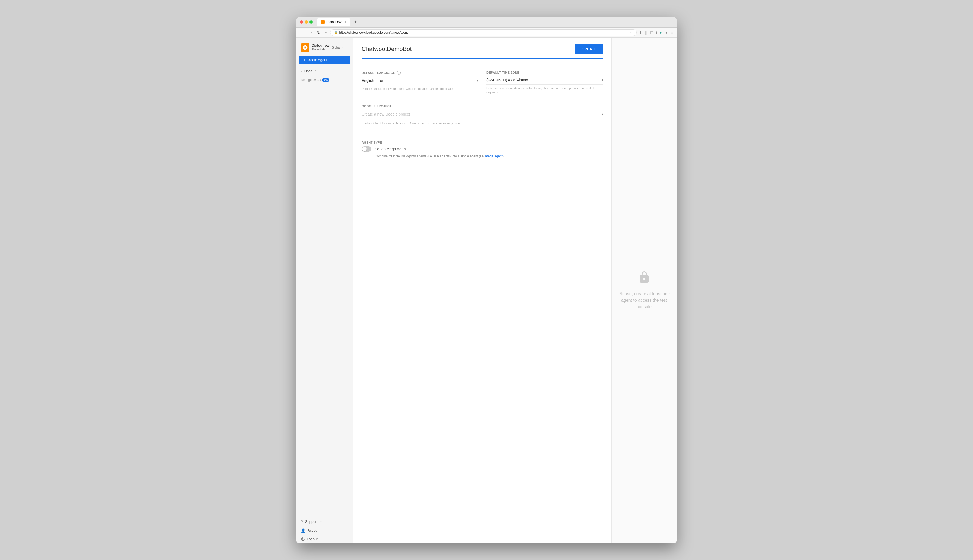 This screenshot has height=560, width=973. I want to click on address-bar: ← → ↻ ⌂ 🔒 https://dialogflow.cloud.googl…, so click(486, 33).